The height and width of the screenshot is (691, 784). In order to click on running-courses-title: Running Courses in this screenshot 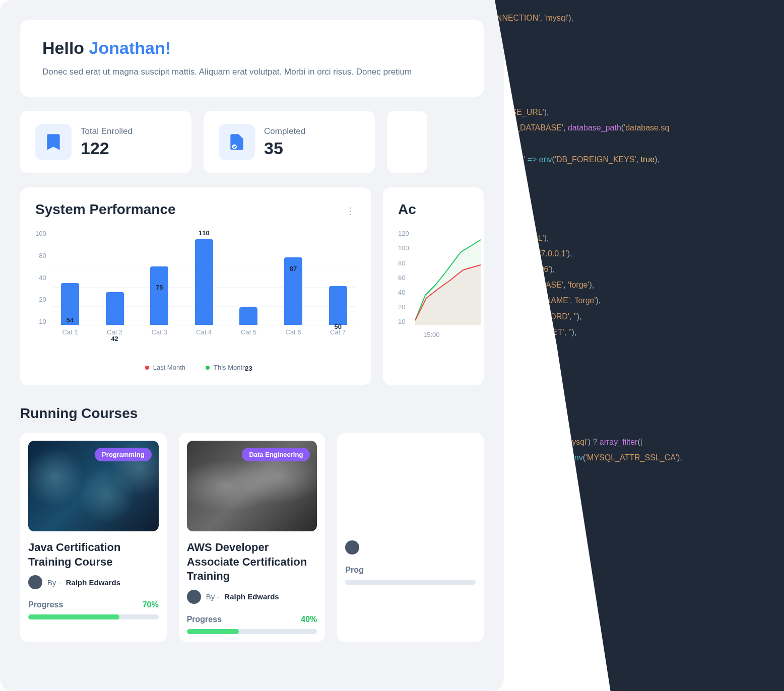, I will do `click(252, 413)`.